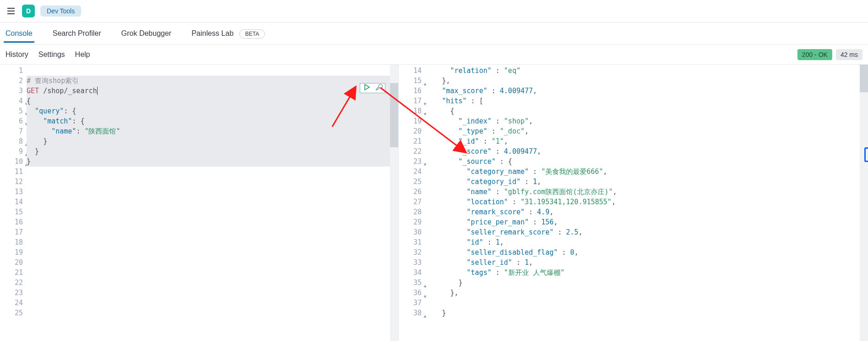  Describe the element at coordinates (213, 33) in the screenshot. I see `tab-painless-lab-label: Painless Lab` at that location.